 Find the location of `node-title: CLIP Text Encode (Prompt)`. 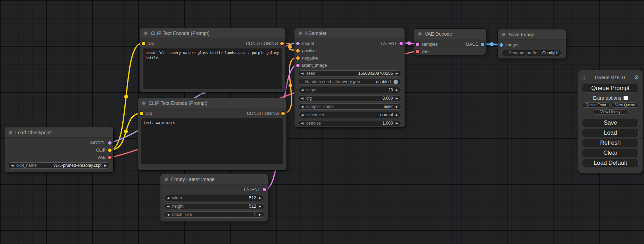

node-title: CLIP Text Encode (Prompt) is located at coordinates (180, 33).